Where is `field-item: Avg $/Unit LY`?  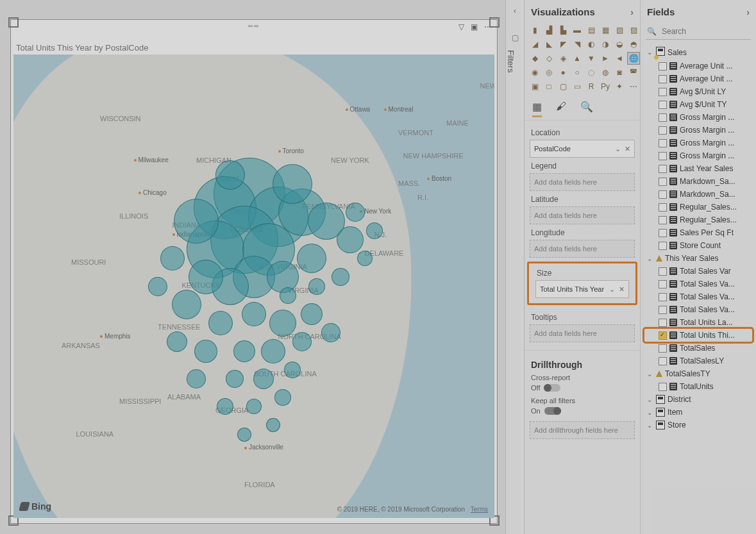
field-item: Avg $/Unit LY is located at coordinates (698, 92).